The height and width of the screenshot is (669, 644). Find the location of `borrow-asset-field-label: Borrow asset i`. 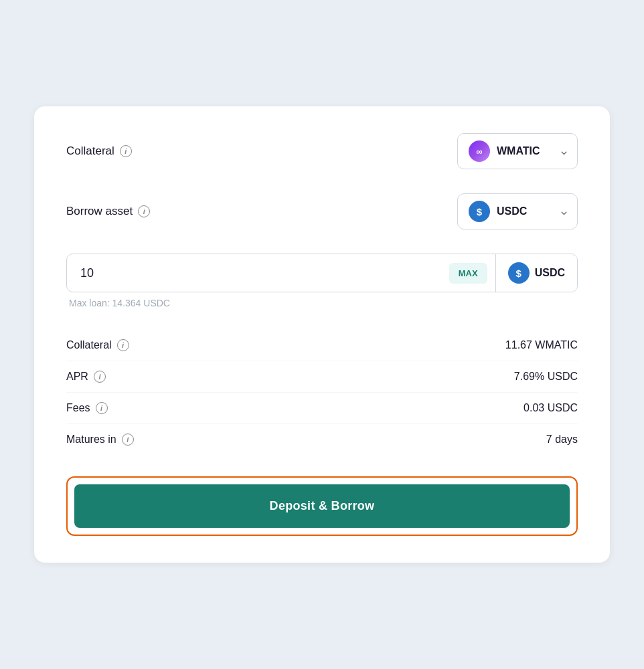

borrow-asset-field-label: Borrow asset i is located at coordinates (108, 211).